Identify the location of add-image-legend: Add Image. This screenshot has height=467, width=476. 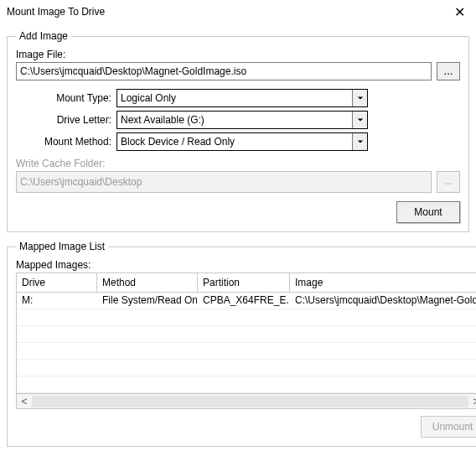
(44, 36).